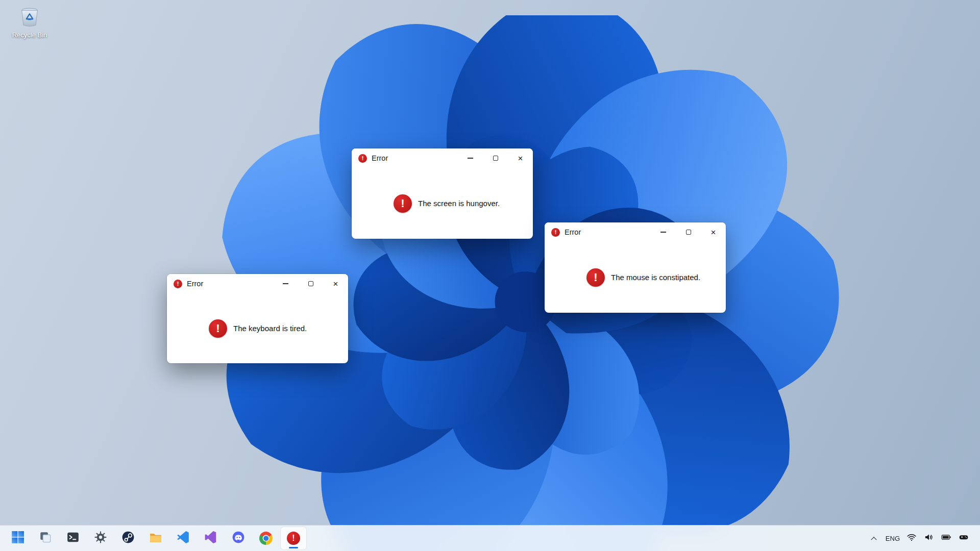 Image resolution: width=980 pixels, height=551 pixels. Describe the element at coordinates (257, 318) in the screenshot. I see `error-window-keyboard: ! Error × ! The keyboard is tired.` at that location.